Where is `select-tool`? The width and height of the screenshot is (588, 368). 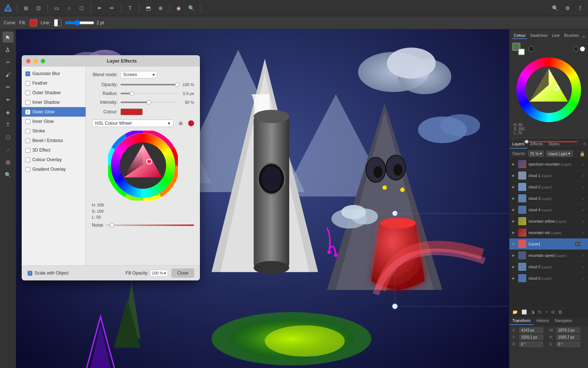
select-tool is located at coordinates (8, 37).